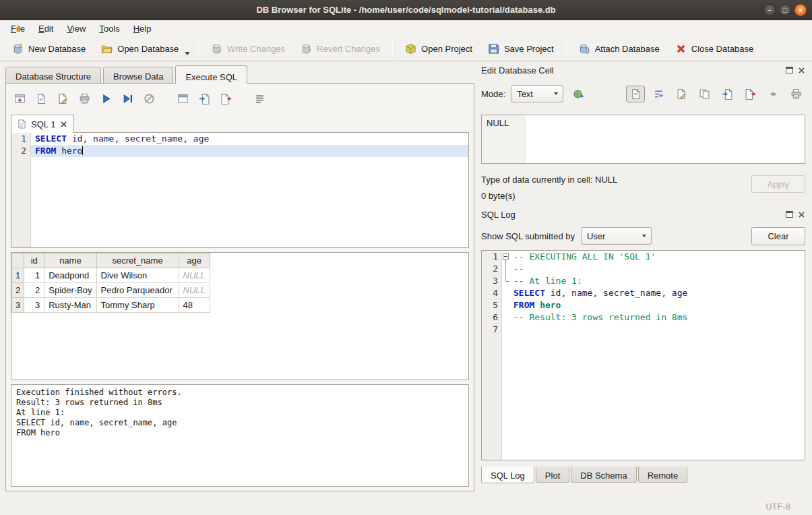 This screenshot has width=812, height=515. What do you see at coordinates (18, 28) in the screenshot?
I see `menu-file: File` at bounding box center [18, 28].